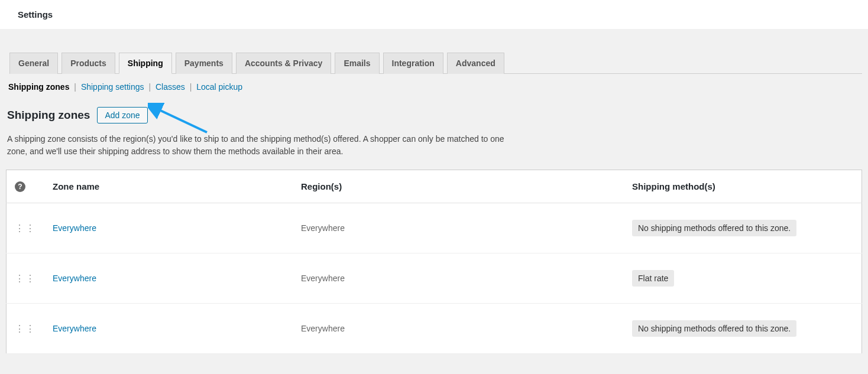 Image resolution: width=868 pixels, height=374 pixels. I want to click on subnav-local-pickup: Local pickup, so click(219, 87).